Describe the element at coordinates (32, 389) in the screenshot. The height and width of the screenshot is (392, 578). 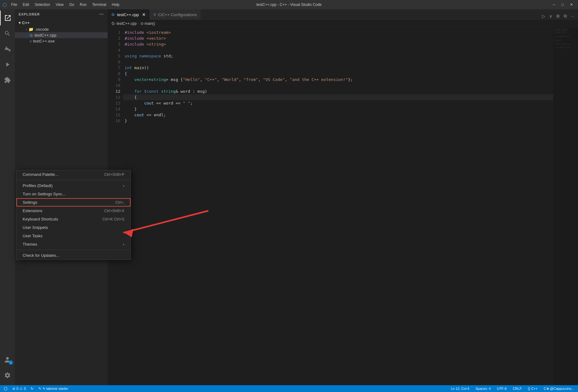
I see `sync-status: ↻` at that location.